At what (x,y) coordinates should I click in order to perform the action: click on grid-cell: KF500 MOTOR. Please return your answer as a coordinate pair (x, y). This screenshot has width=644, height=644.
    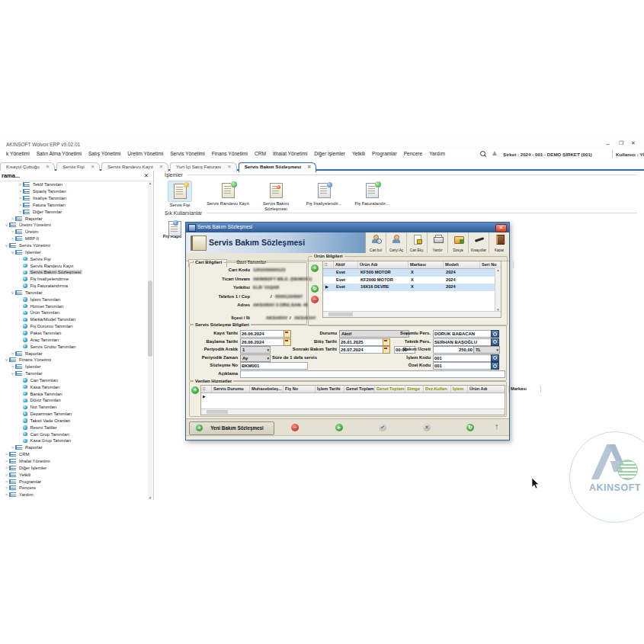
    Looking at the image, I should click on (383, 273).